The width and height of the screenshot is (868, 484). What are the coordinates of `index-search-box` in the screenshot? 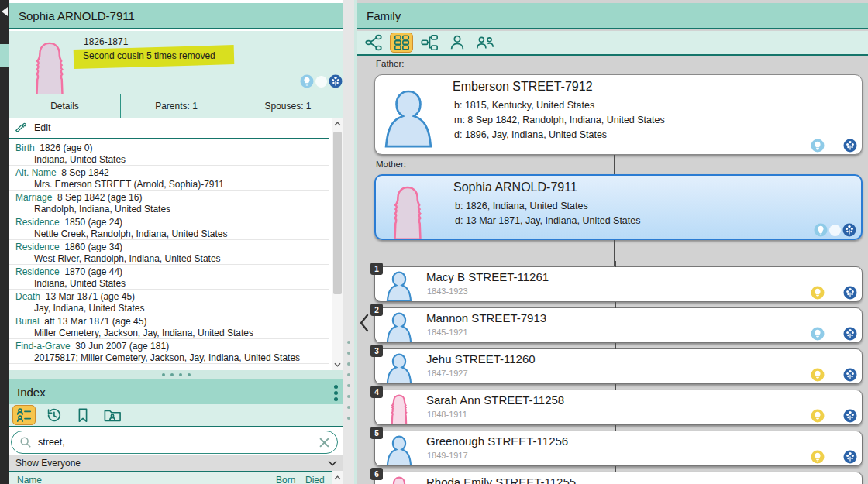 It's located at (174, 442).